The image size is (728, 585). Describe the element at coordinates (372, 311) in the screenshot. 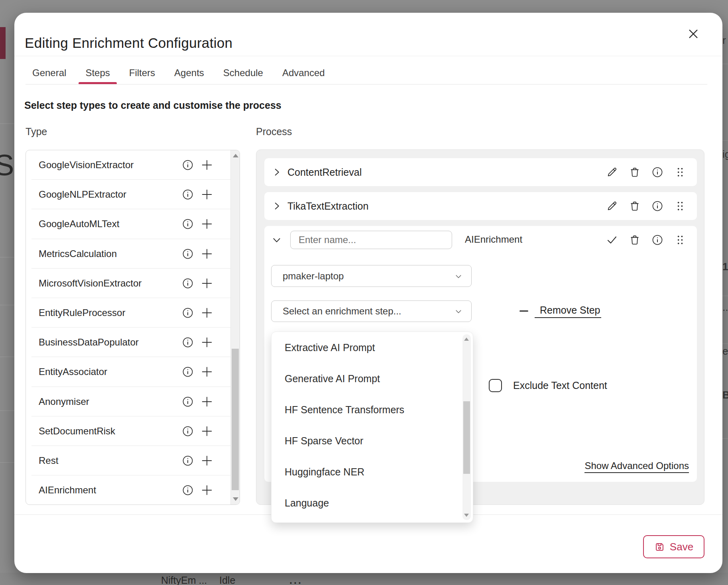

I see `enrichment-step-select: Select an enrichment step...` at that location.